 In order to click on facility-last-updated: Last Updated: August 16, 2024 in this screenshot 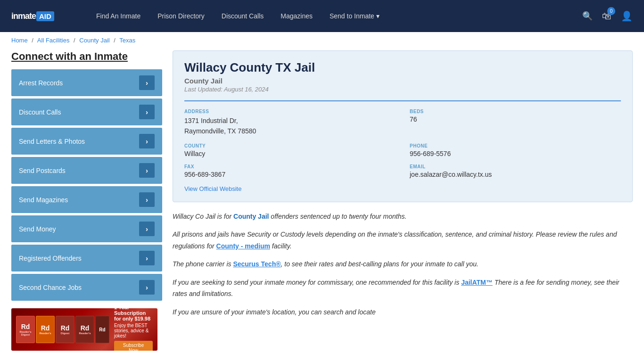, I will do `click(403, 90)`.